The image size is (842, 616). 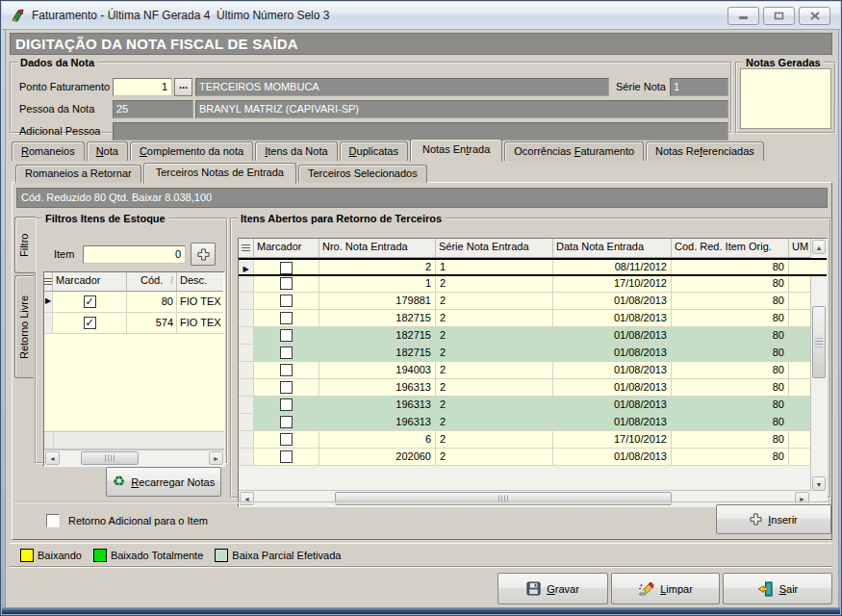 I want to click on table-row: ▶ 6 2 17/10/2012 80, so click(x=533, y=440).